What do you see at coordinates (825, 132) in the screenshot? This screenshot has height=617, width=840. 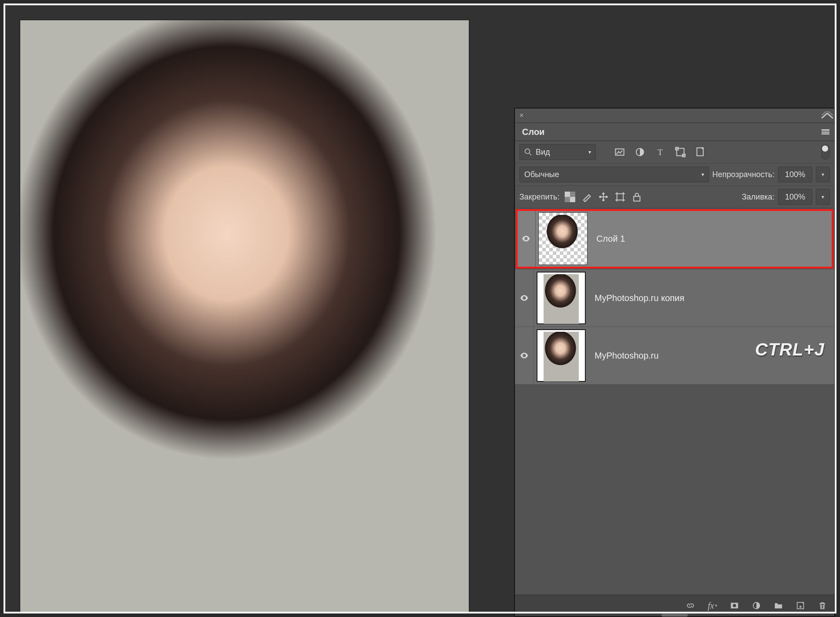 I see `panel-menu-icon` at bounding box center [825, 132].